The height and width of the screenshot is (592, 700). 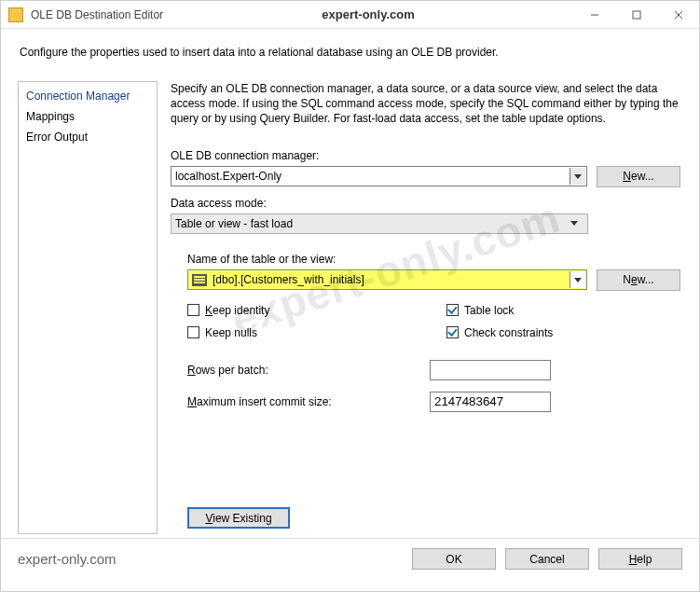 I want to click on data-access-mode-value: Table or view - fast load, so click(x=234, y=224).